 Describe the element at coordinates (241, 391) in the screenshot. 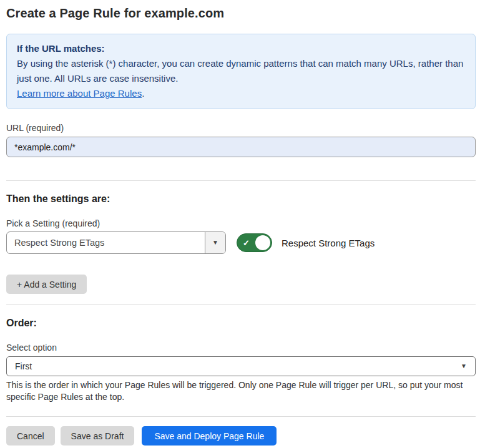

I see `order-help-text: This is the order in which your Page Rul…` at that location.